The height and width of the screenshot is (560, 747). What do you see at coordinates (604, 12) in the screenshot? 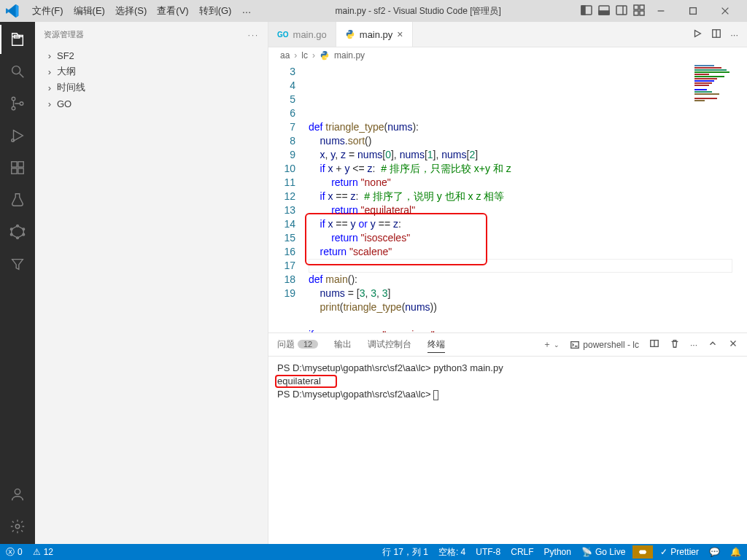
I see `toggle-panel-icon` at bounding box center [604, 12].